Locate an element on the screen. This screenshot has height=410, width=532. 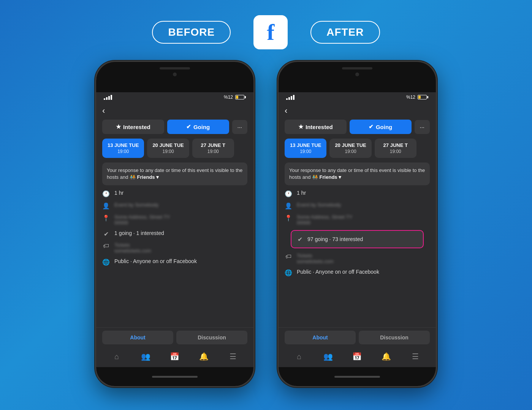
going-count-text: 1 going · 1 interested is located at coordinates (139, 233).